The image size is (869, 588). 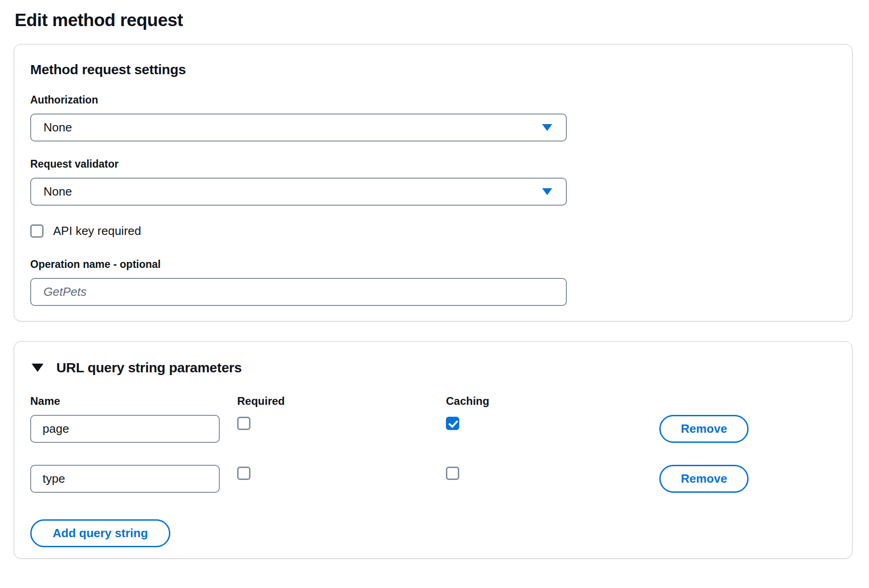 What do you see at coordinates (299, 292) in the screenshot?
I see `operation-name-input` at bounding box center [299, 292].